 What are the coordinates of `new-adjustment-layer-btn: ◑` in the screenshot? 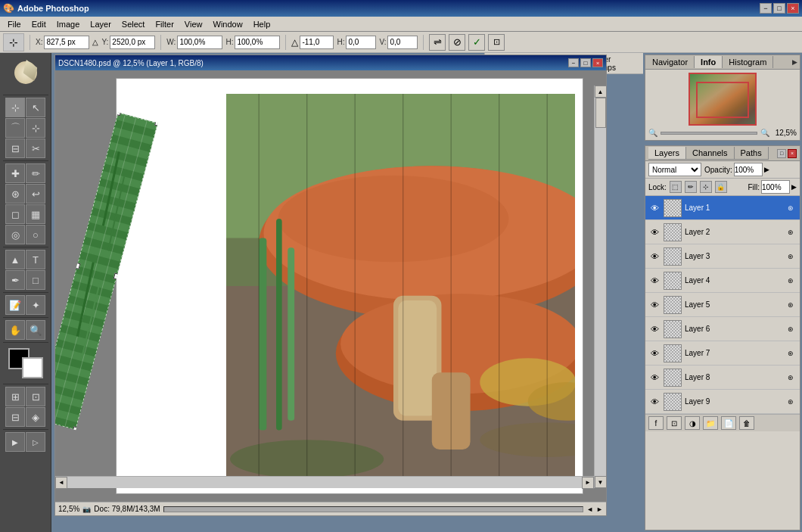 It's located at (692, 423).